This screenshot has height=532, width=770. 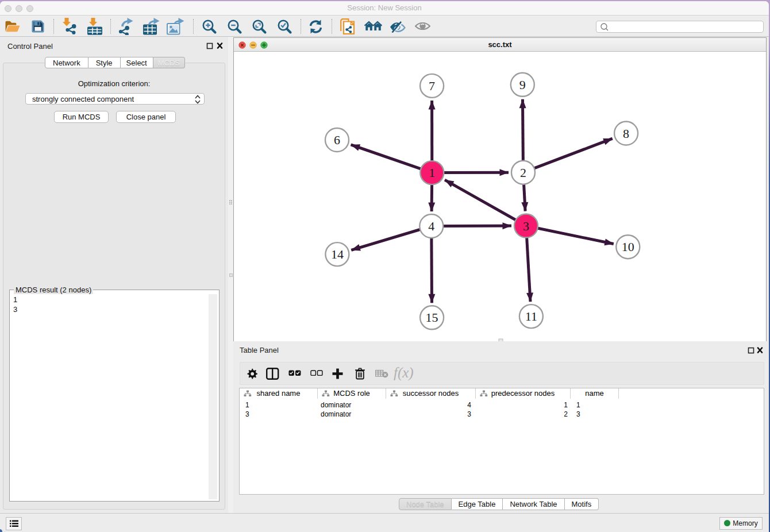 I want to click on svg-text: 10, so click(x=628, y=247).